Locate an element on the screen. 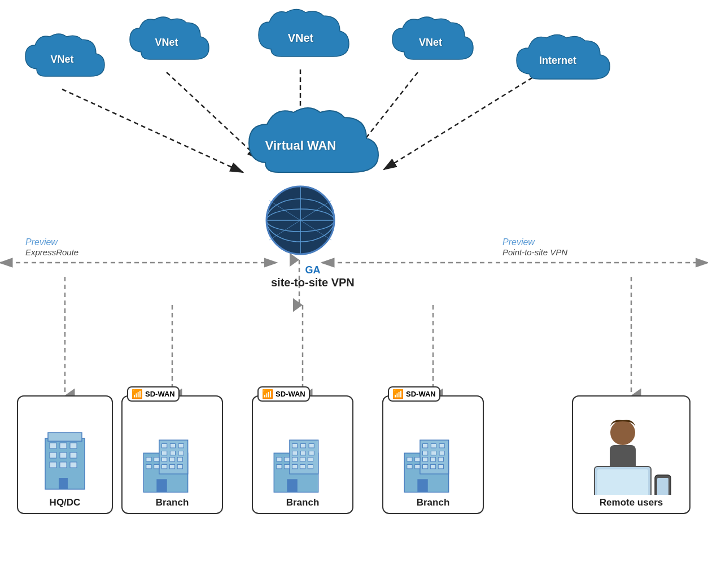  ga-label: GA site-to-site VPN is located at coordinates (313, 277).